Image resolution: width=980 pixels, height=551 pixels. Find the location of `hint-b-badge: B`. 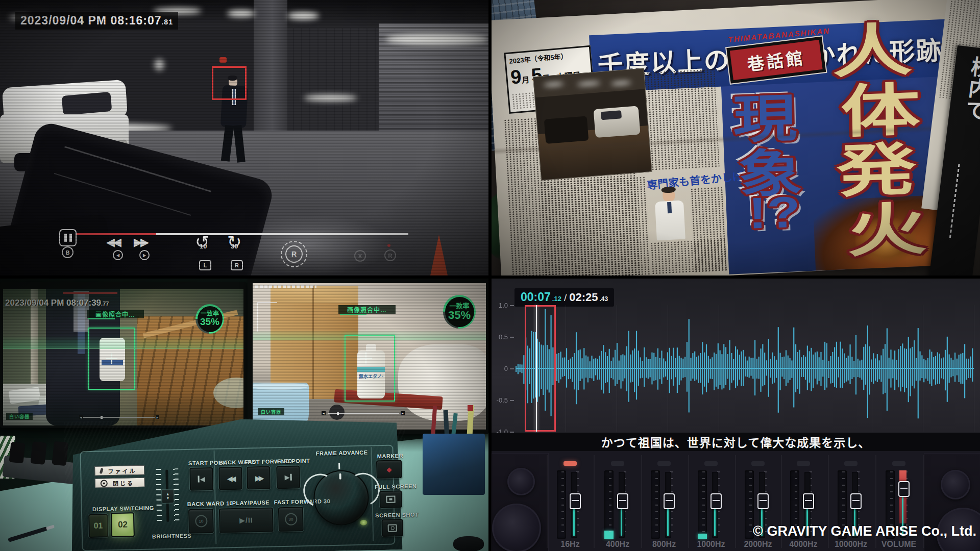

hint-b-badge: B is located at coordinates (67, 252).